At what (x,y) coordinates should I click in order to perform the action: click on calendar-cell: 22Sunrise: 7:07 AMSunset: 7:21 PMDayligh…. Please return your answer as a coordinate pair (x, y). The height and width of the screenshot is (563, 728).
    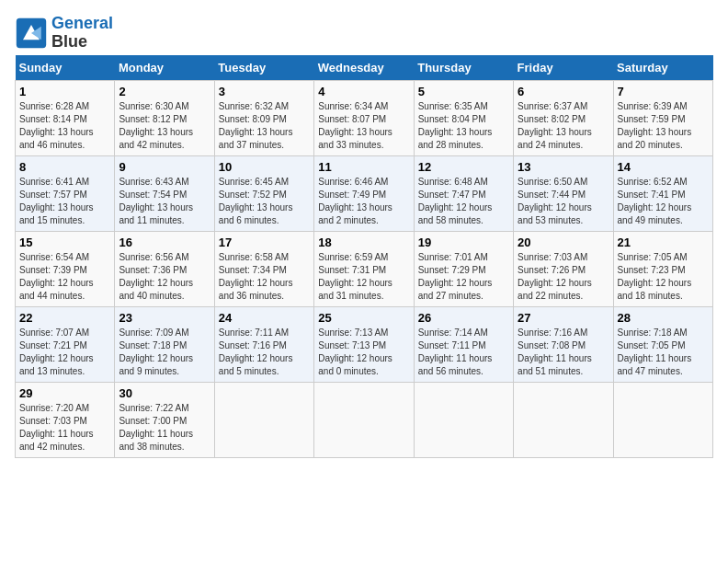
    Looking at the image, I should click on (65, 344).